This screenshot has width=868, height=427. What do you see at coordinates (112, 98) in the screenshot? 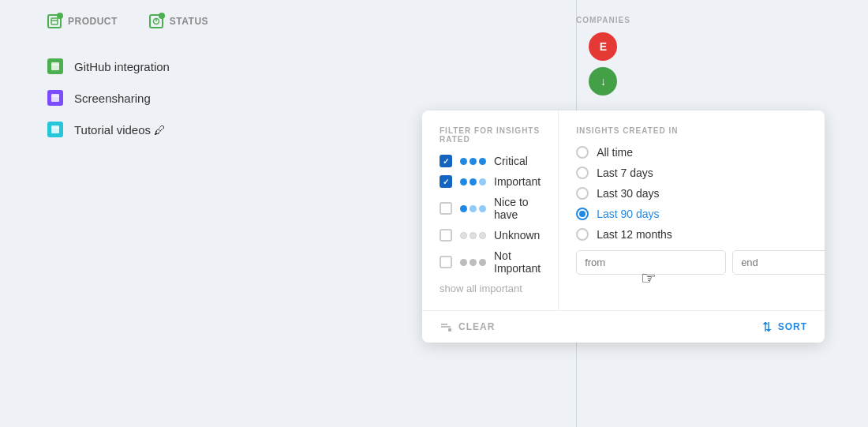
I see `sidebar-screensharing-label: Screensharing` at bounding box center [112, 98].